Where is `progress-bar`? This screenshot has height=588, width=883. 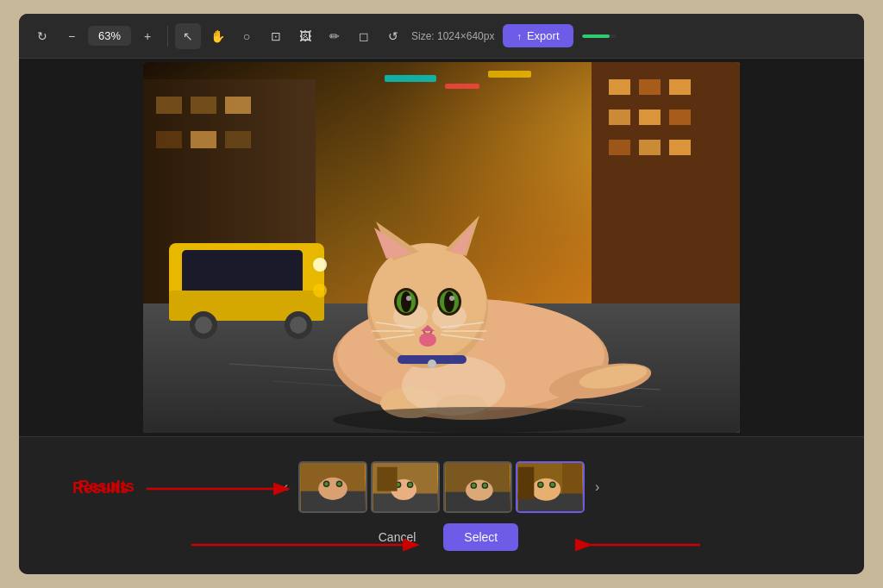 progress-bar is located at coordinates (599, 36).